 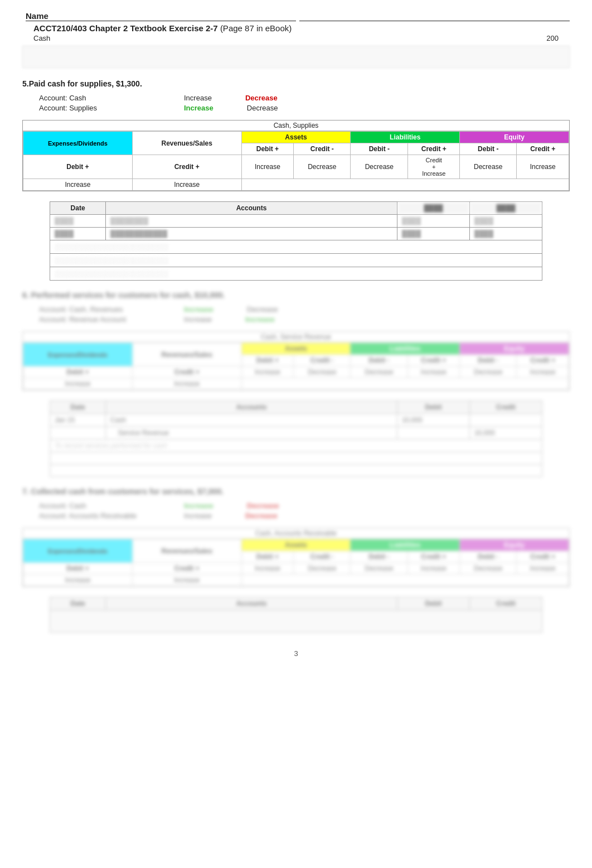 I want to click on equity-debit-sub: Decrease, so click(x=488, y=167).